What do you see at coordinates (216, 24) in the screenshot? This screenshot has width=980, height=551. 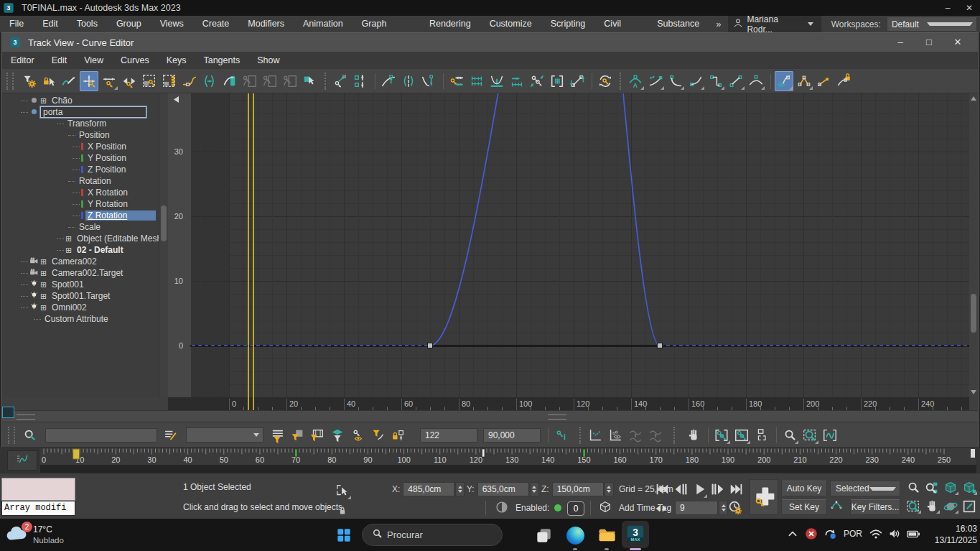 I see `menu-item: Create` at bounding box center [216, 24].